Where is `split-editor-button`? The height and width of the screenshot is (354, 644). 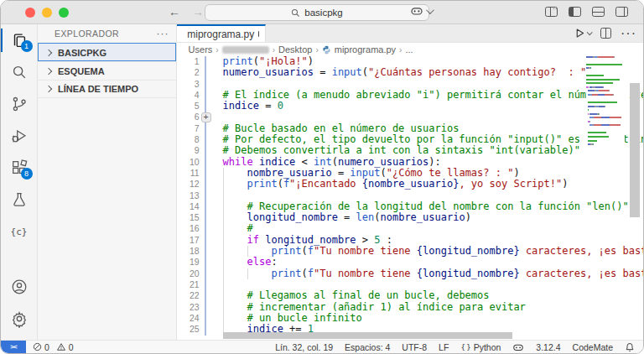
split-editor-button is located at coordinates (605, 34).